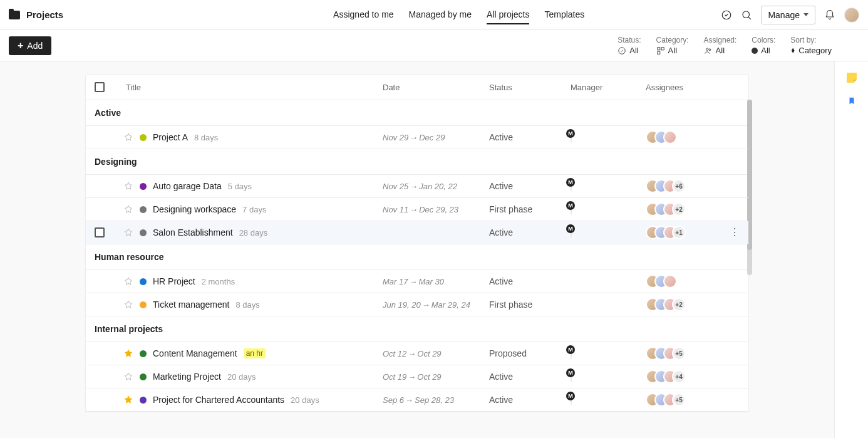 The height and width of the screenshot is (438, 868). I want to click on row-checkbox, so click(100, 232).